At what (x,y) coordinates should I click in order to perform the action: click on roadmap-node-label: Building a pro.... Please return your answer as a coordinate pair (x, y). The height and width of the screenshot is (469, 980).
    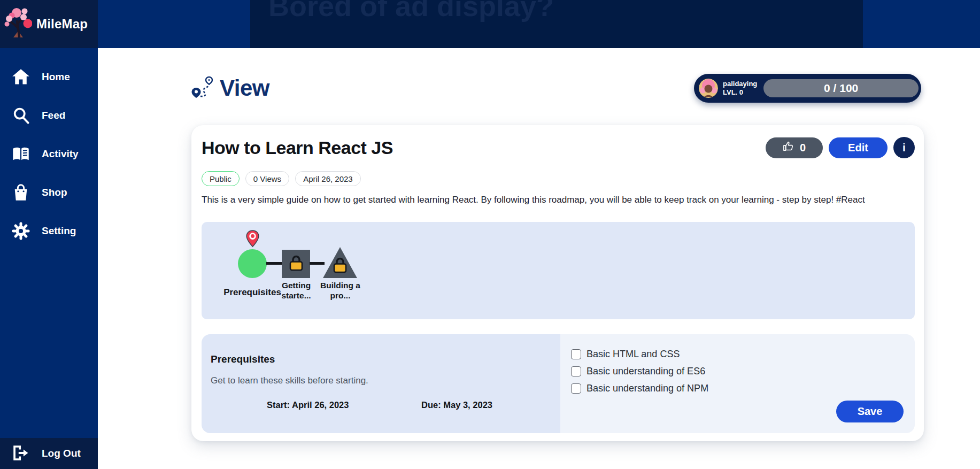
    Looking at the image, I should click on (340, 291).